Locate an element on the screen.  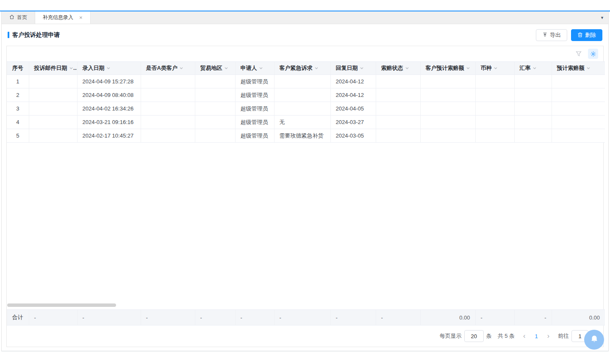
table-header-cell: 汇率 is located at coordinates (533, 69).